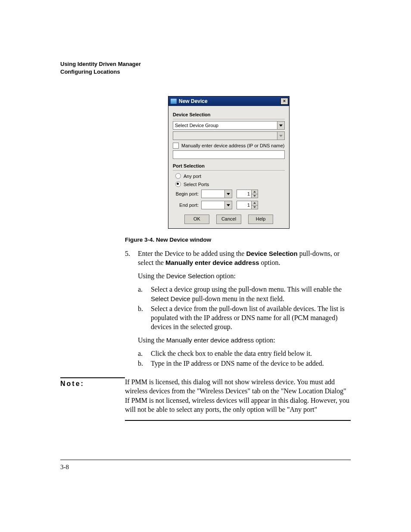 The width and height of the screenshot is (411, 532). I want to click on note-body: If PMM is licensed, this dialog will not…, so click(237, 395).